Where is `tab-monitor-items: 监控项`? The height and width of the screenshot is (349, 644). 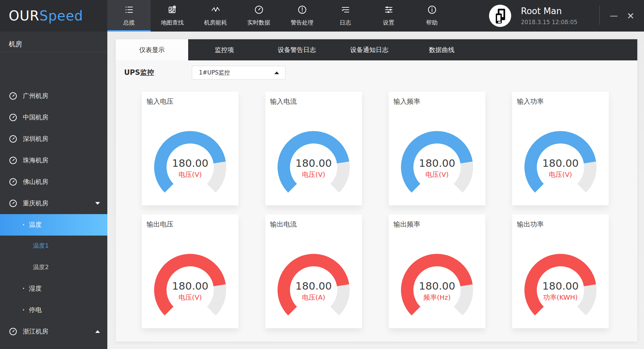 tab-monitor-items: 监控项 is located at coordinates (224, 50).